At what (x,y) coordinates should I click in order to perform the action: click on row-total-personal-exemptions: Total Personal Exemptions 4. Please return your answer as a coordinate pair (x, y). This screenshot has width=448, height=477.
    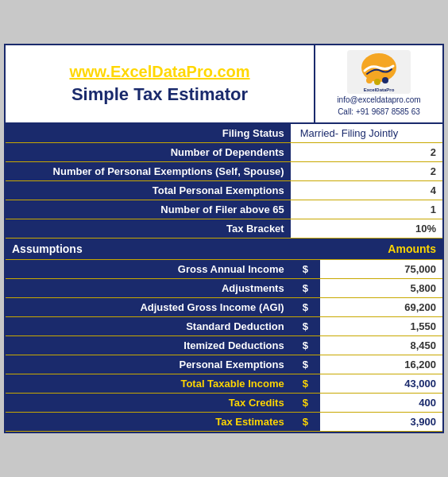
    Looking at the image, I should click on (224, 191).